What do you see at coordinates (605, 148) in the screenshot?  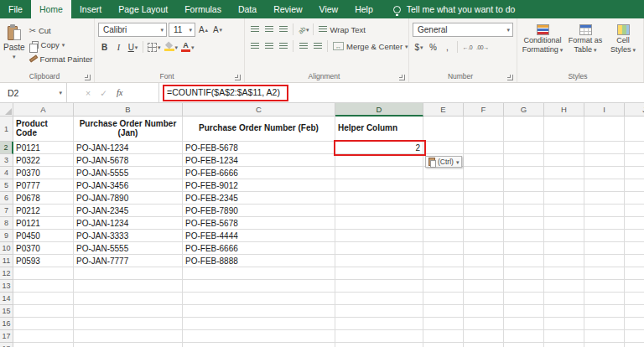 I see `cell-I2` at bounding box center [605, 148].